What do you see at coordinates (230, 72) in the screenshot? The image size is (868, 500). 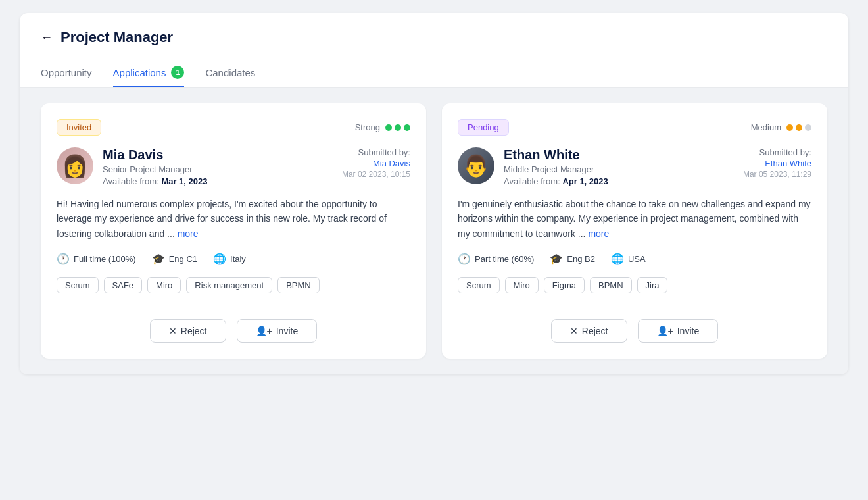 I see `tab-candidates-label: Candidates` at bounding box center [230, 72].